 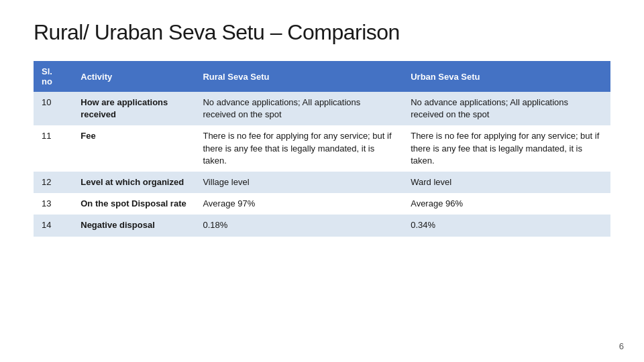 What do you see at coordinates (53, 76) in the screenshot?
I see `header-slno: Sl. no` at bounding box center [53, 76].